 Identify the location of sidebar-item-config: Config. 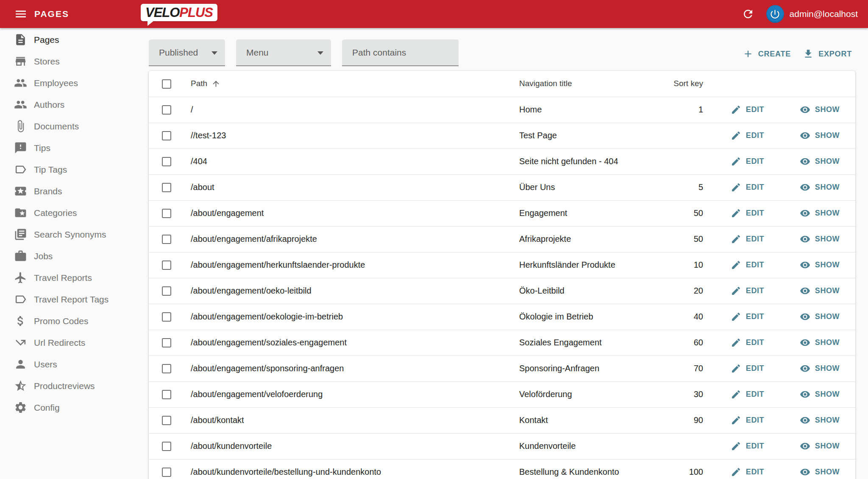
(74, 407).